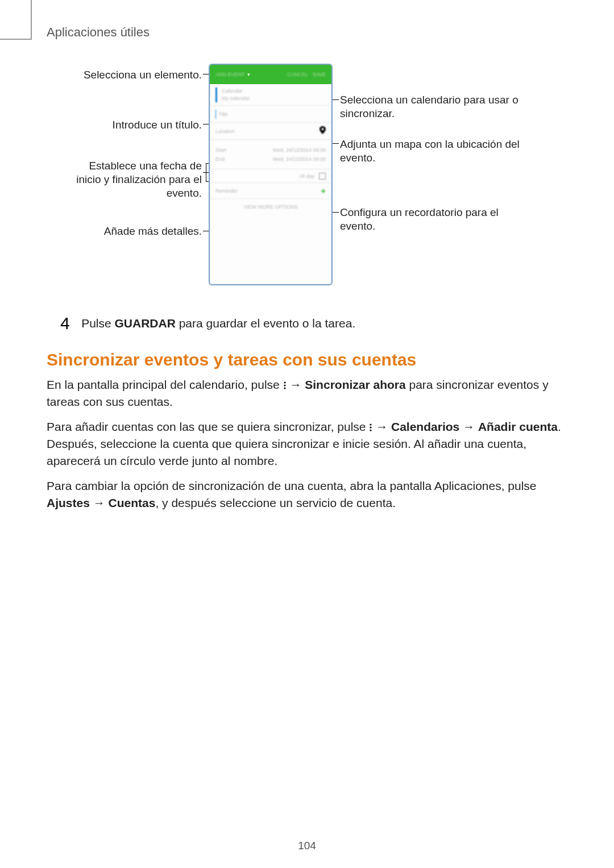 This screenshot has height=868, width=614. What do you see at coordinates (271, 176) in the screenshot?
I see `allday-row: All day` at bounding box center [271, 176].